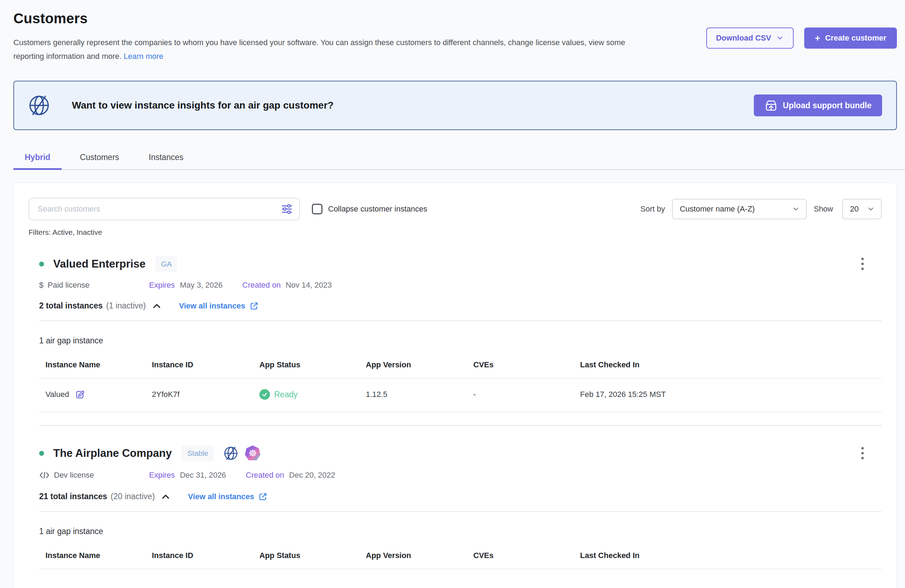  I want to click on instances-total: 2 total instances, so click(71, 306).